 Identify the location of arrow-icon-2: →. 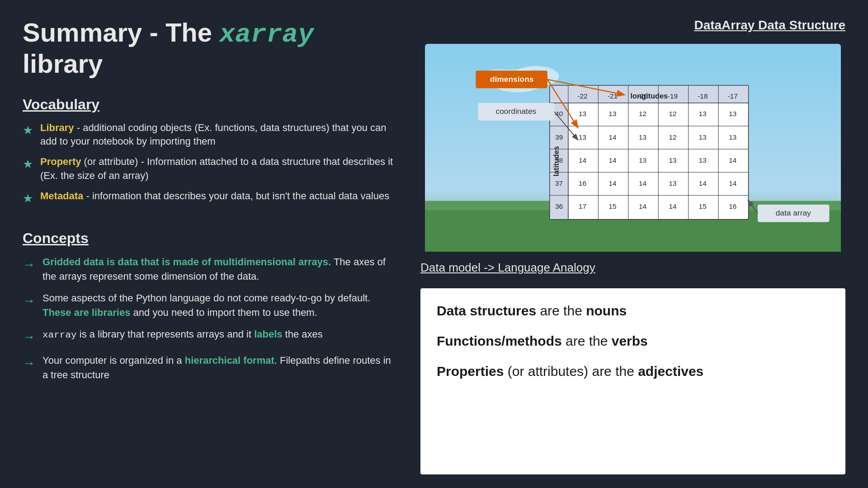
(29, 301).